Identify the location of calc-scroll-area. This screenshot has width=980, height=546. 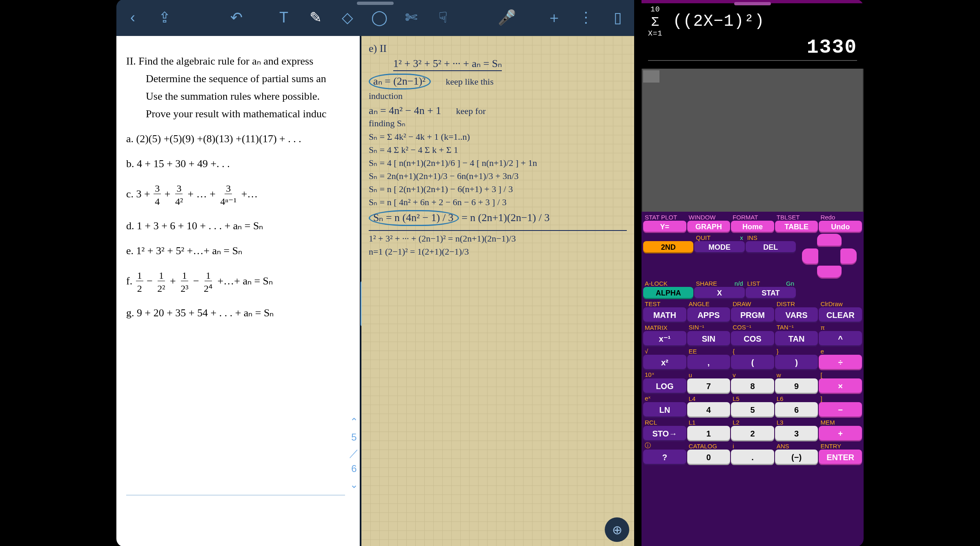
(753, 140).